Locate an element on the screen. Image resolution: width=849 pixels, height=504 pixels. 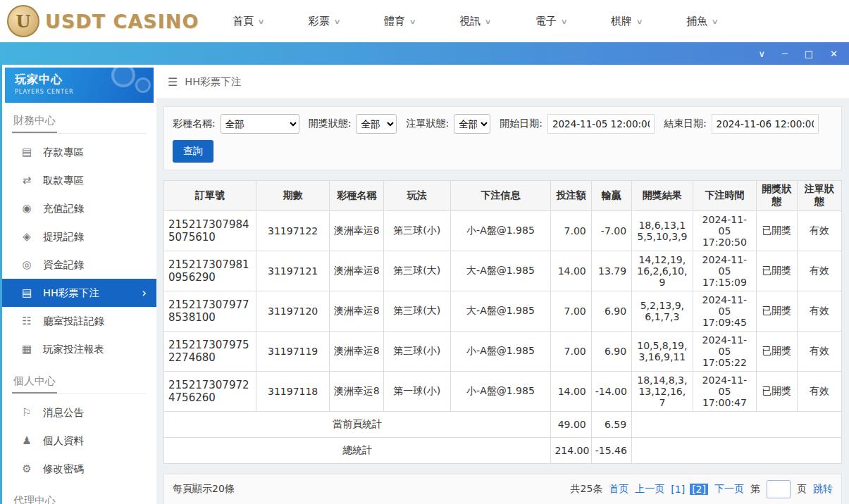
draw-status-select: 全部 is located at coordinates (376, 124).